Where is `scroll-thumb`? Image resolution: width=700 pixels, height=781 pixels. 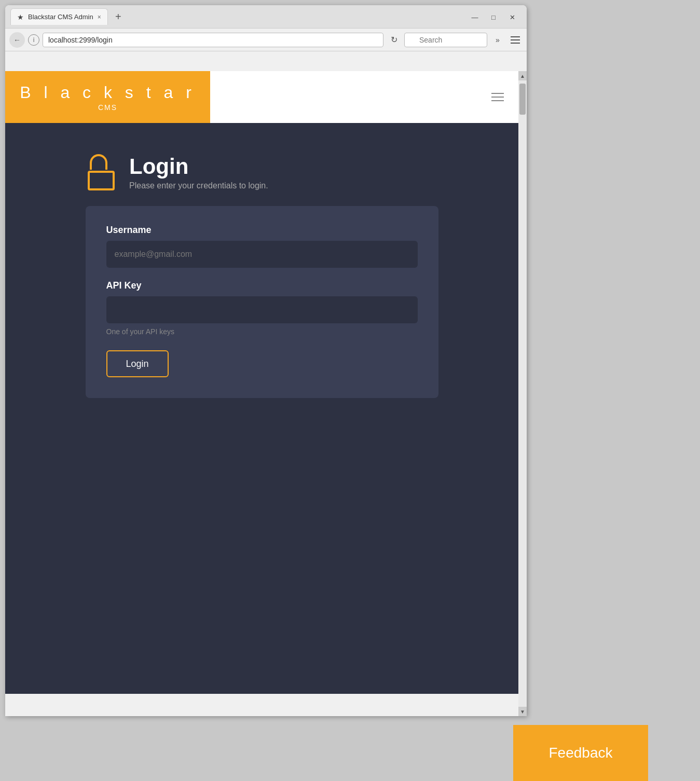
scroll-thumb is located at coordinates (523, 99).